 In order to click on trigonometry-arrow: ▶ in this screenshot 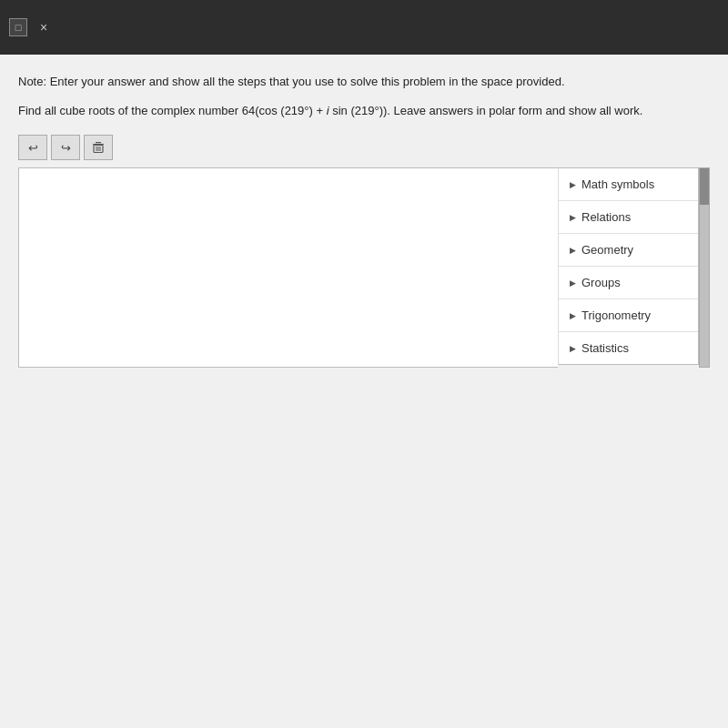, I will do `click(573, 316)`.